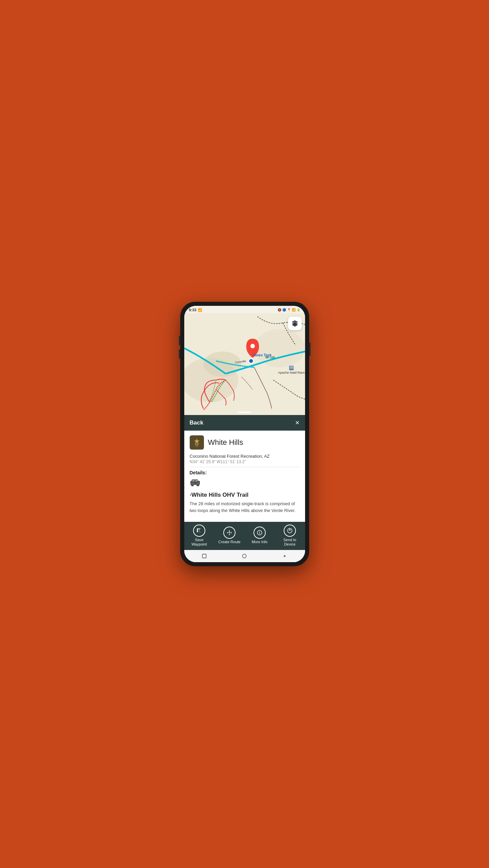 This screenshot has height=868, width=489. What do you see at coordinates (245, 483) in the screenshot?
I see `vehicle-icon` at bounding box center [245, 483].